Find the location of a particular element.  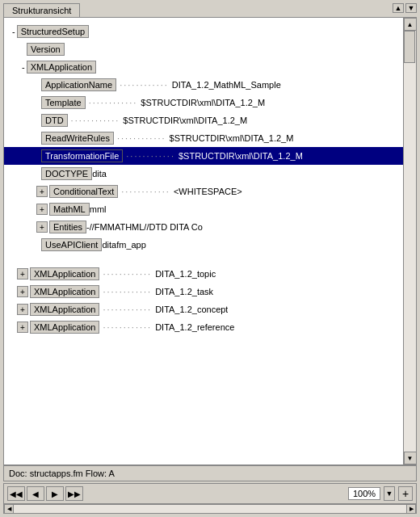

node-label: ReadWriteRules is located at coordinates (78, 138).